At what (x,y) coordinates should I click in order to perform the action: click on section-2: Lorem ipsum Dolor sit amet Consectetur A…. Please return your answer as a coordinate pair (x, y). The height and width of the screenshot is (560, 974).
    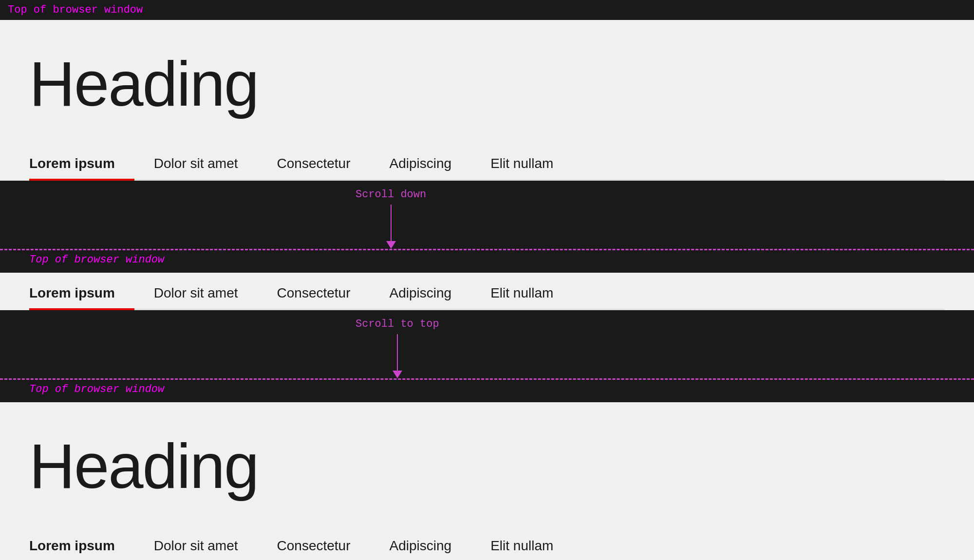
    Looking at the image, I should click on (487, 291).